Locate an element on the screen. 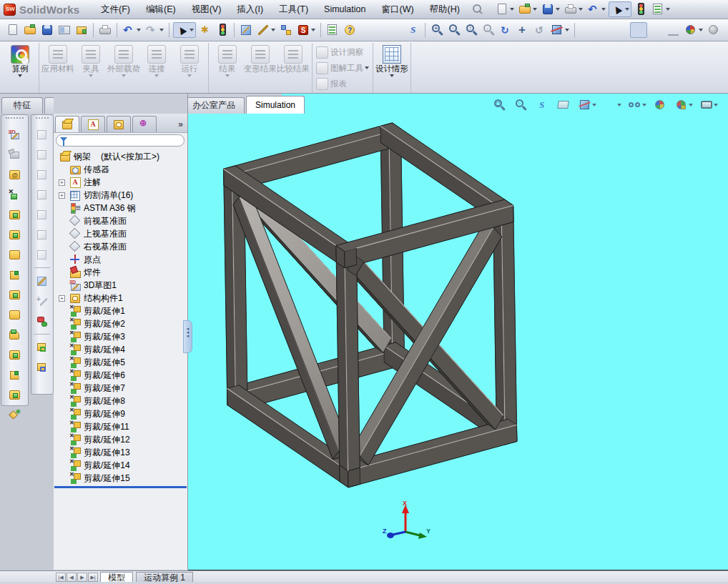  tree-item: 原点 is located at coordinates (120, 259).